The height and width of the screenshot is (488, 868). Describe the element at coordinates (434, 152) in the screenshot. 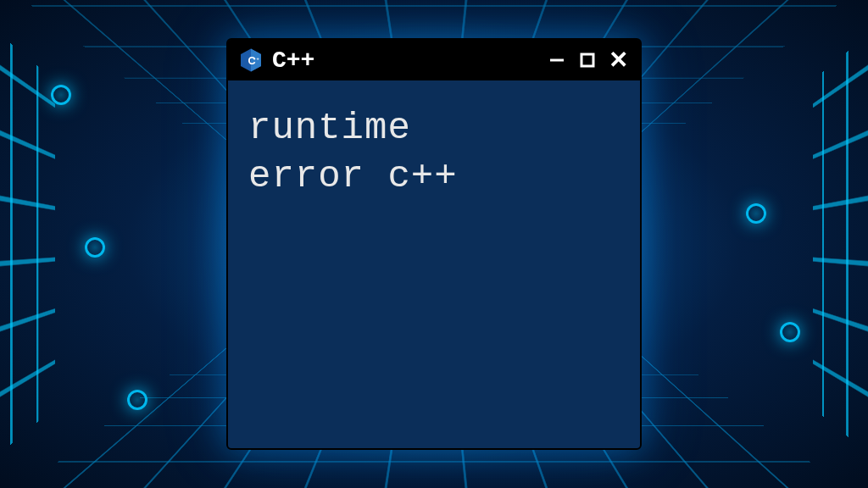

I see `terminal-output: runtime error c++` at that location.